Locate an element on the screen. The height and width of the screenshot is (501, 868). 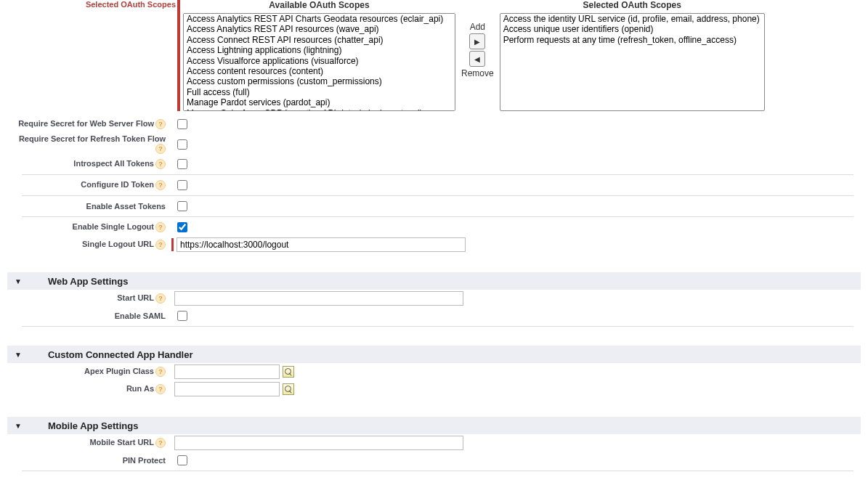
require-secret-web-label: Require Secret for Web Server Flow is located at coordinates (86, 123).